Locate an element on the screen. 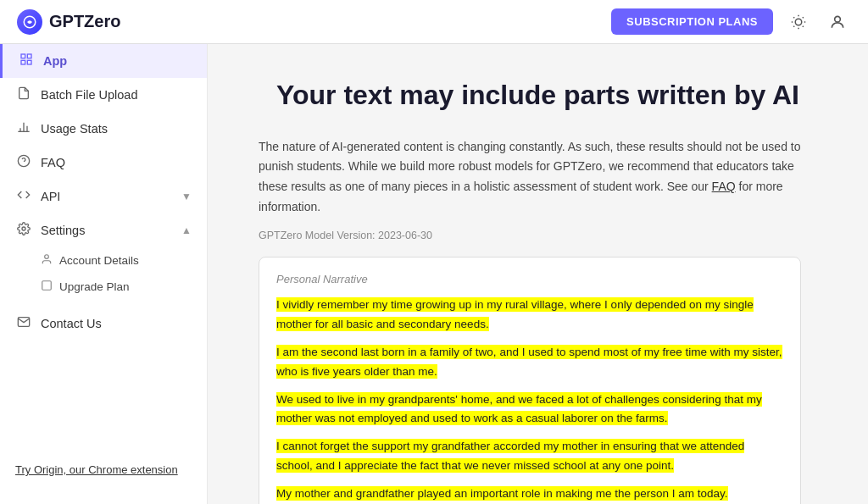 Image resolution: width=868 pixels, height=504 pixels. text-paragraph: I am the second last born in a family of… is located at coordinates (530, 363).